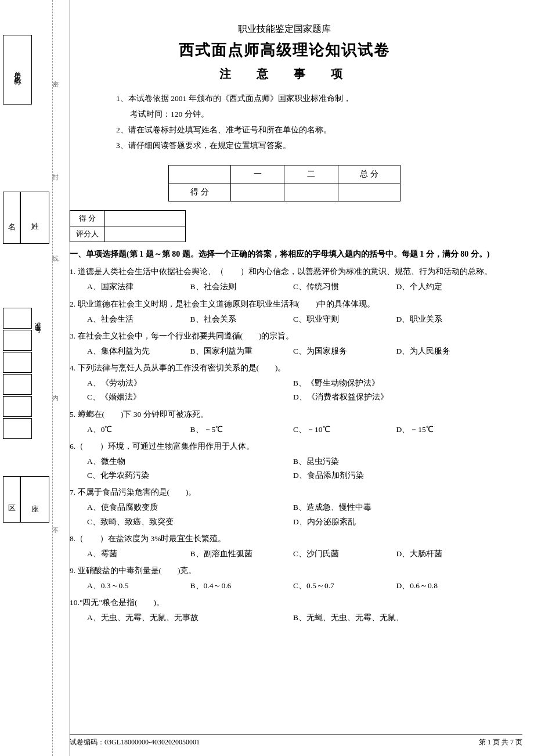  I want to click on small-score-value2, so click(145, 235).